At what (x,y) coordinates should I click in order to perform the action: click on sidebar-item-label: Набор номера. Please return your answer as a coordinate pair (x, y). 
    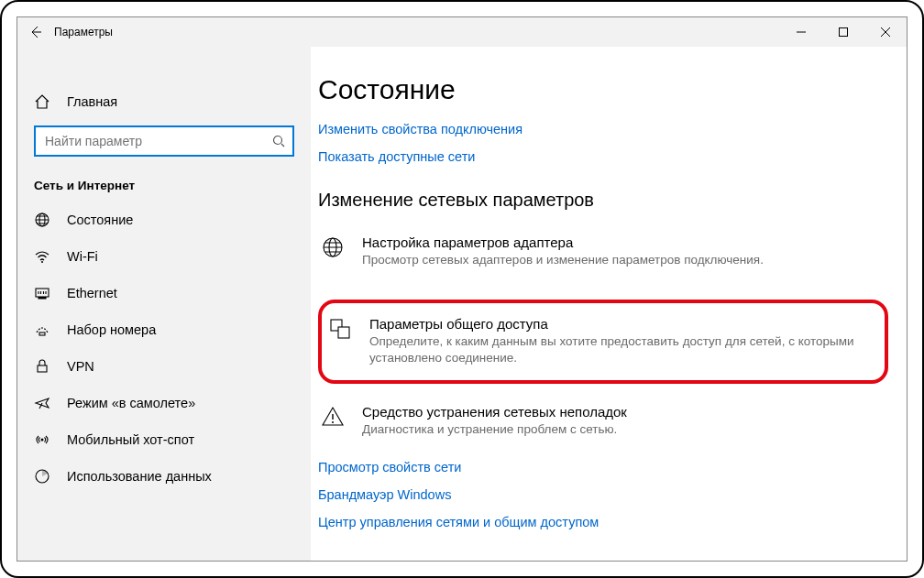
    Looking at the image, I should click on (112, 330).